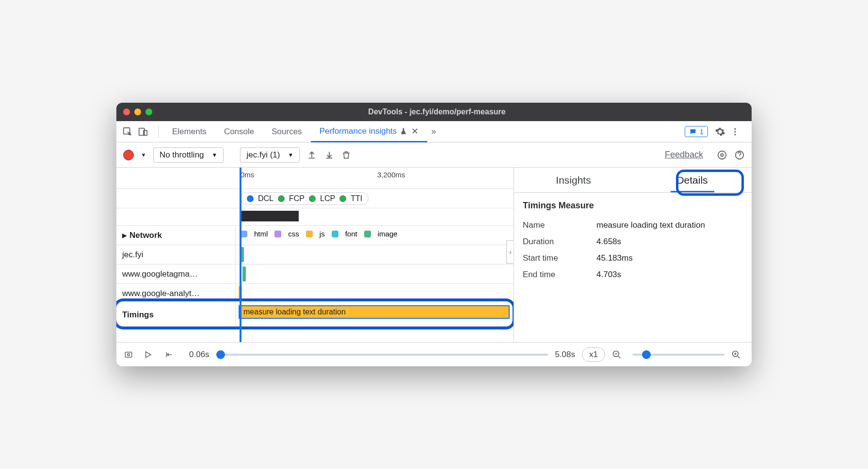 The width and height of the screenshot is (868, 469). Describe the element at coordinates (130, 132) in the screenshot. I see `inspect-icon` at that location.